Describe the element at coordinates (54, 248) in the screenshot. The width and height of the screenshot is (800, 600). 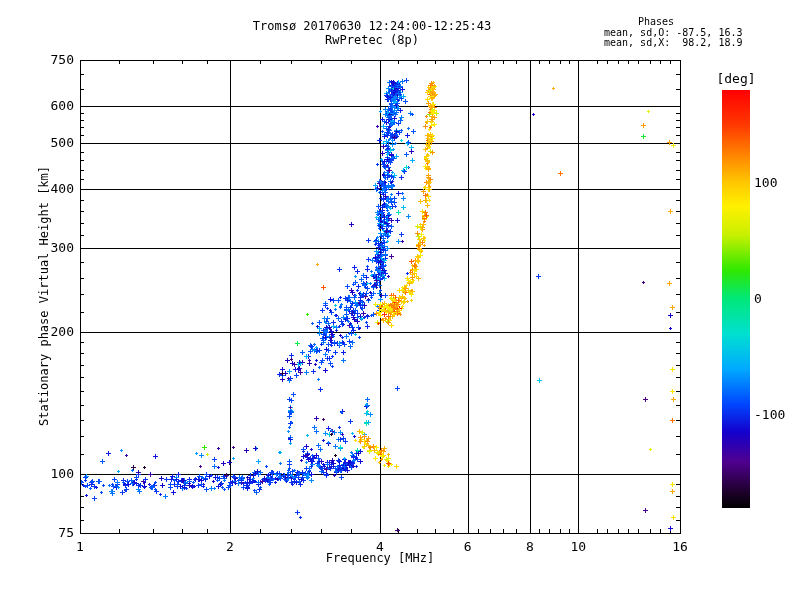
I see `y-tick-label: 300` at that location.